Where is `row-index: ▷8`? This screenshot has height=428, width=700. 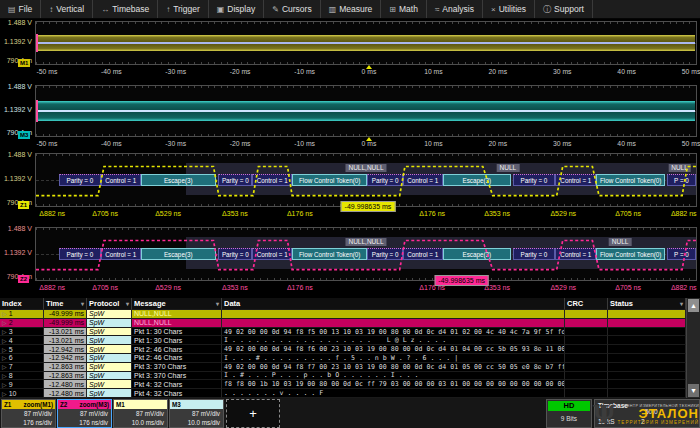 row-index: ▷8 is located at coordinates (22, 376).